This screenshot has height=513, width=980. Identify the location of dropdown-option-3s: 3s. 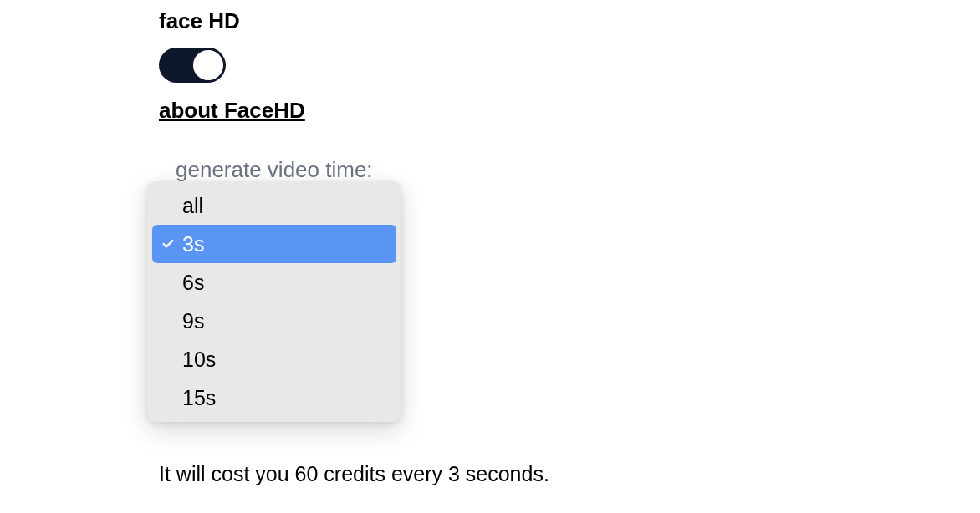
(274, 244).